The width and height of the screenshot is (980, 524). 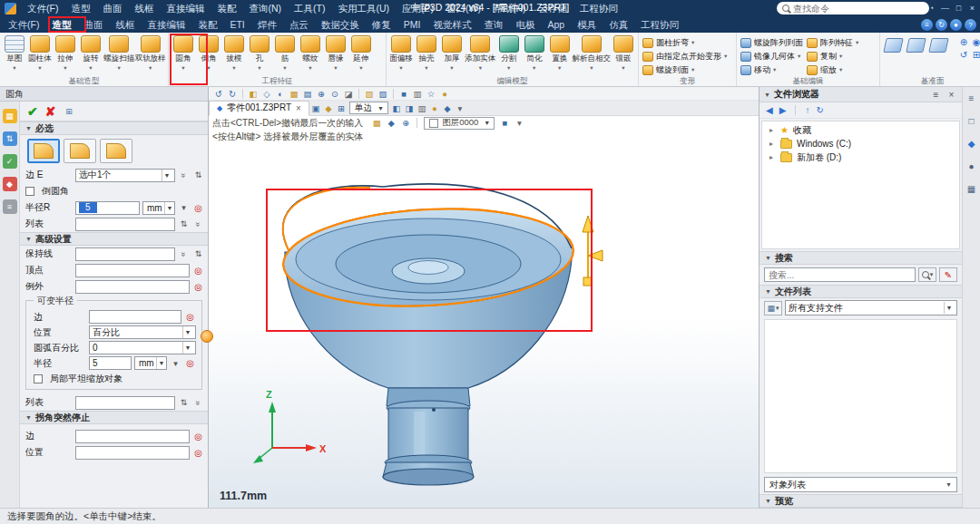 I want to click on help-icon: ?, so click(x=971, y=25).